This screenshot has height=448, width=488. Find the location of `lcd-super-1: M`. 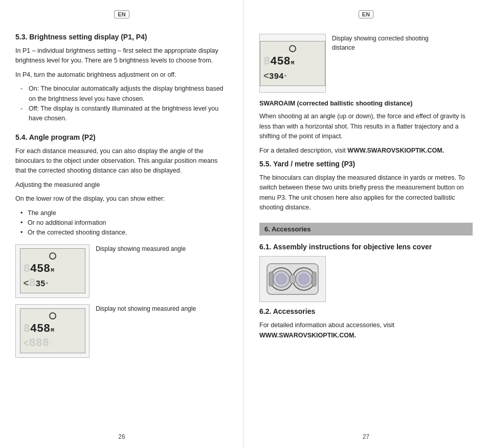

lcd-super-1: M is located at coordinates (52, 270).